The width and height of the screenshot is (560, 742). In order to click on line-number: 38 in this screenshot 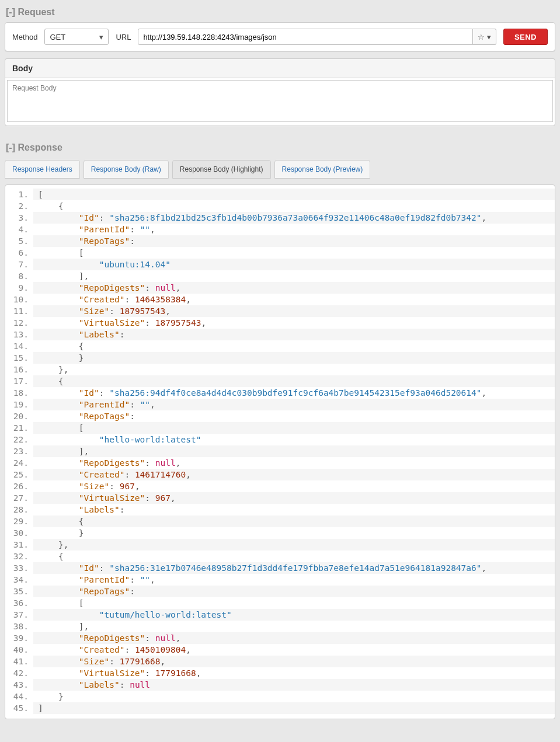, I will do `click(19, 626)`.